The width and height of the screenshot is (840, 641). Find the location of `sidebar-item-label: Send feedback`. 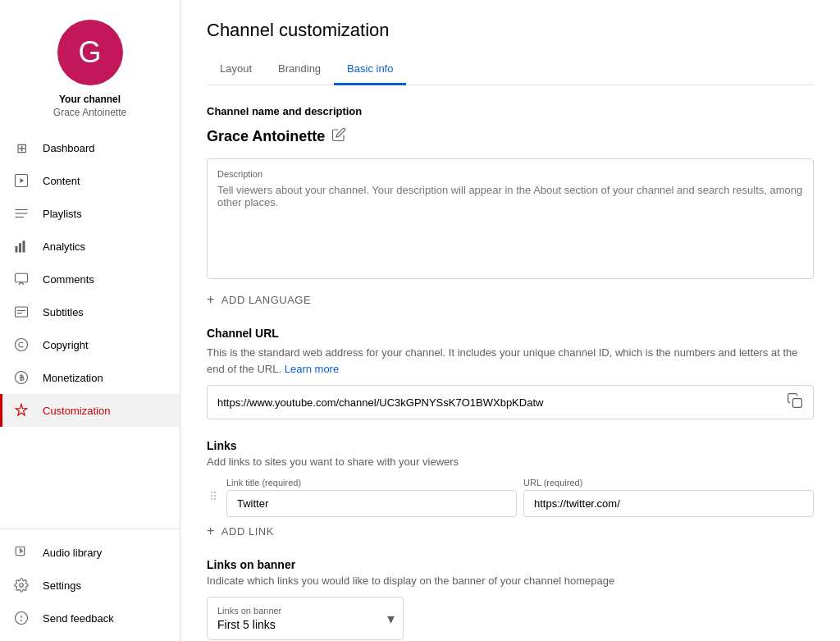

sidebar-item-label: Send feedback is located at coordinates (79, 619).